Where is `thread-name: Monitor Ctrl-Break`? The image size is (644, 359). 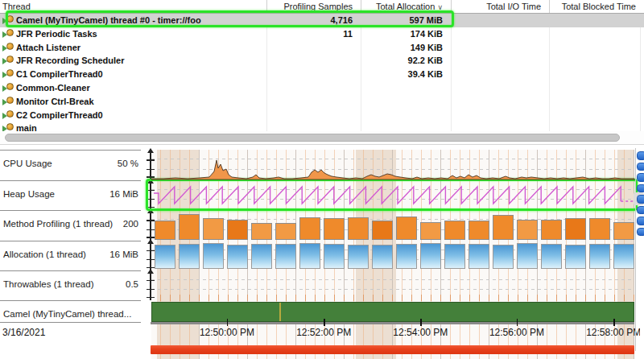
thread-name: Monitor Ctrl-Break is located at coordinates (55, 101).